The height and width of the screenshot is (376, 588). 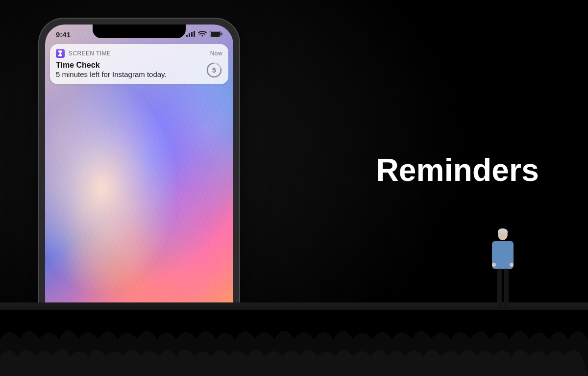 What do you see at coordinates (458, 170) in the screenshot?
I see `slide-headline: Reminders` at bounding box center [458, 170].